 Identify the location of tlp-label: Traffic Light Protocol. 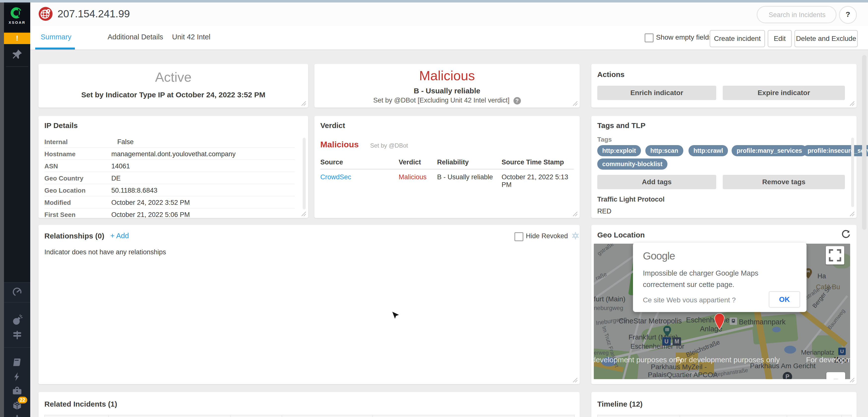
(631, 199).